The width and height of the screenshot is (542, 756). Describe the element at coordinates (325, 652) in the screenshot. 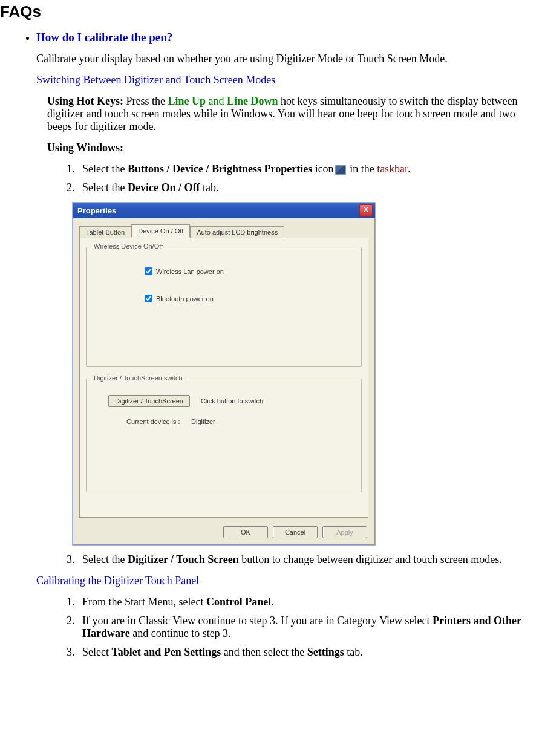

I see `text: Settings` at that location.